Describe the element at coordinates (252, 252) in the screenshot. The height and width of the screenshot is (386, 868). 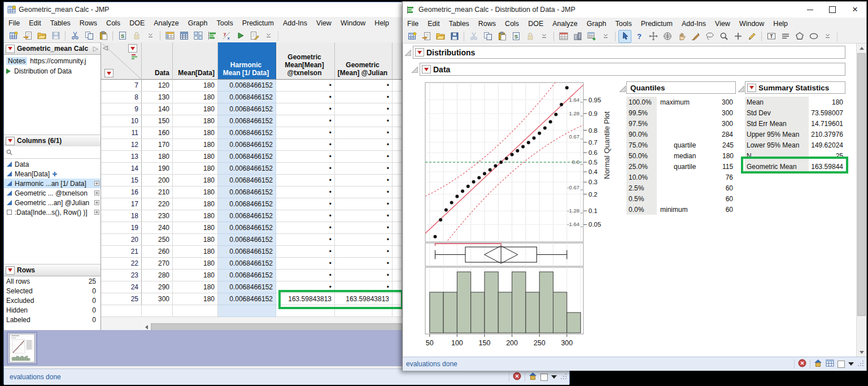
I see `table-row: 212601800.0068466152••` at that location.